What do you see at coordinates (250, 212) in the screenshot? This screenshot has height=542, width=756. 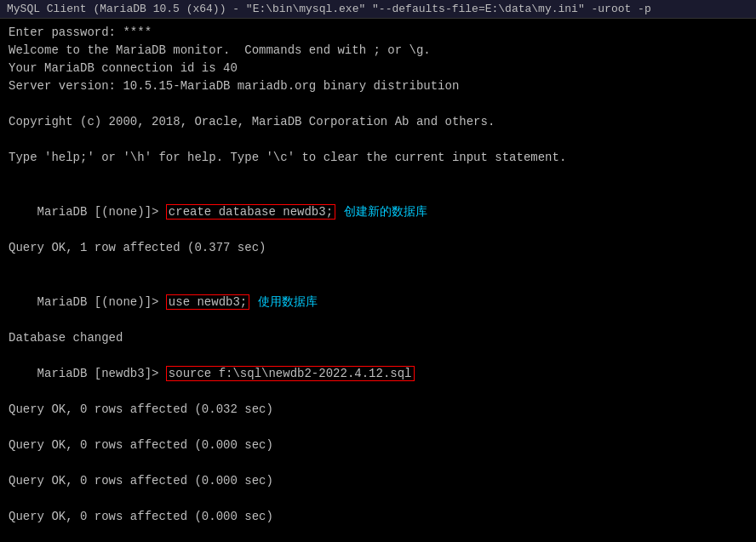 I see `cmd-create-db: create database newdb3;` at bounding box center [250, 212].